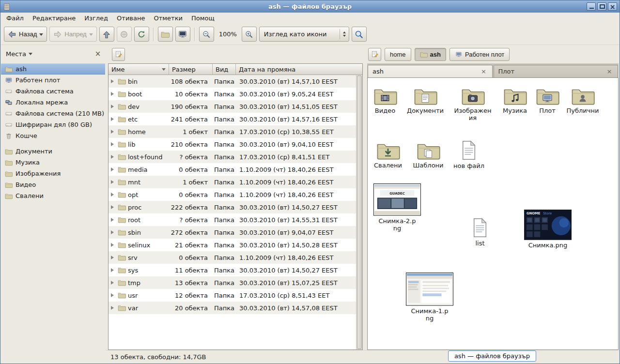 The image size is (620, 364). What do you see at coordinates (15, 18) in the screenshot?
I see `menu-item: Файл` at bounding box center [15, 18].